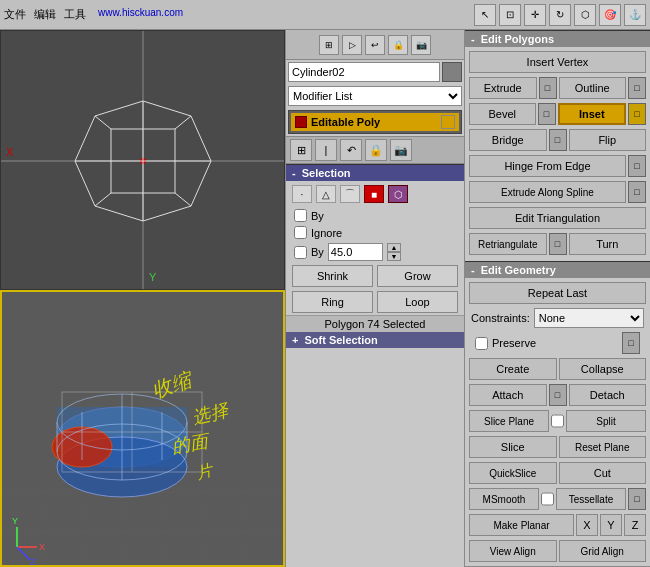  What do you see at coordinates (418, 276) in the screenshot?
I see `grow-button: Grow` at bounding box center [418, 276].